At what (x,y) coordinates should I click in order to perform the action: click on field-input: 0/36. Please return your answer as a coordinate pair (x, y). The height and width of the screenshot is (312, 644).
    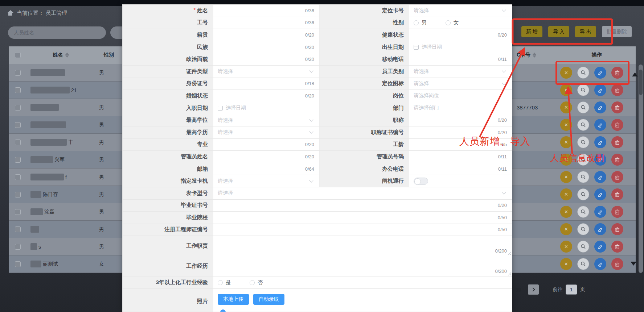
    Looking at the image, I should click on (266, 23).